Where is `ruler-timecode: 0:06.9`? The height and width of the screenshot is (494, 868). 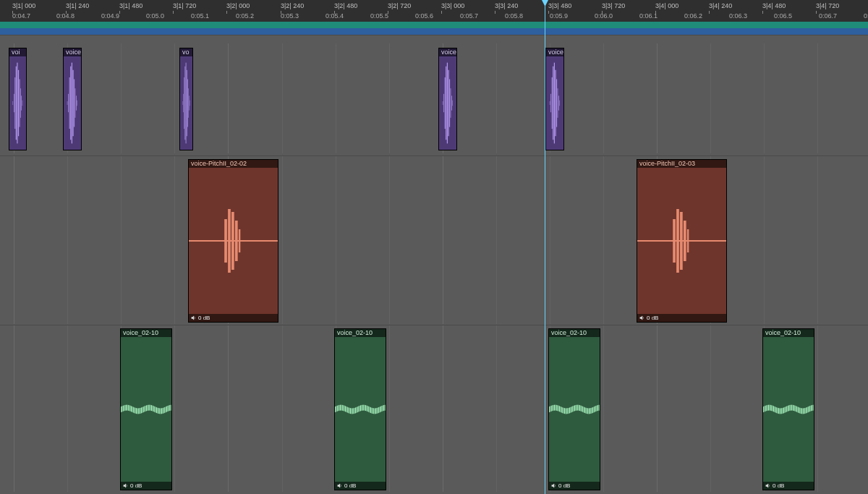
ruler-timecode: 0:06.9 is located at coordinates (866, 16).